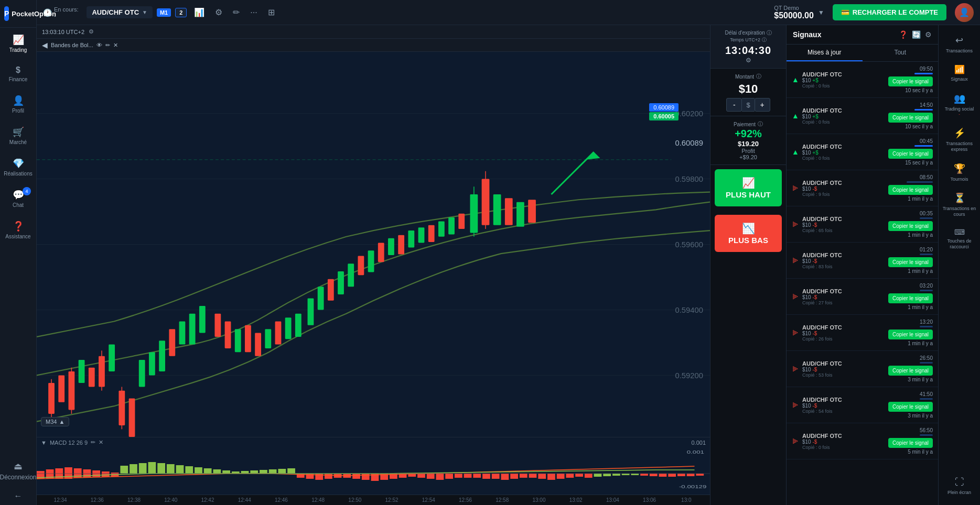  I want to click on signal-pair: AUD/CHF OTC, so click(844, 327).